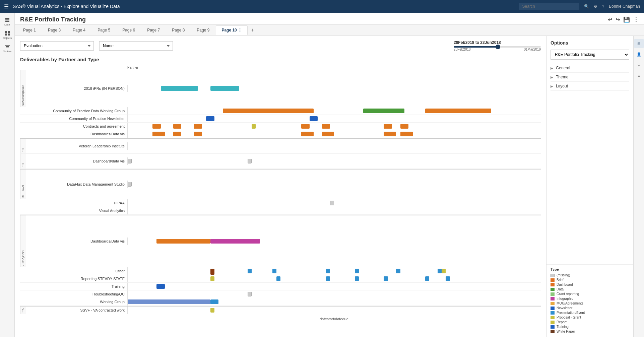 This screenshot has width=644, height=337. What do you see at coordinates (7, 175) in the screenshot?
I see `left-sidebar: Data Objects Outline` at bounding box center [7, 175].